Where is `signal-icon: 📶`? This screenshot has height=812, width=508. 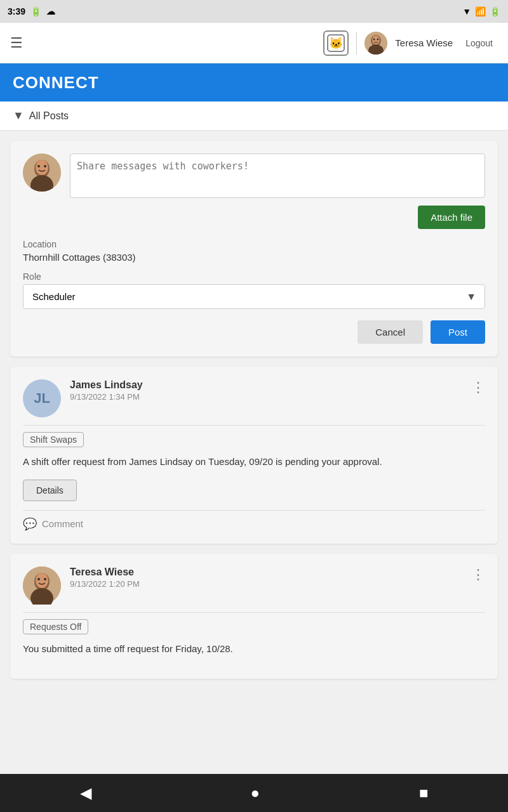 signal-icon: 📶 is located at coordinates (480, 11).